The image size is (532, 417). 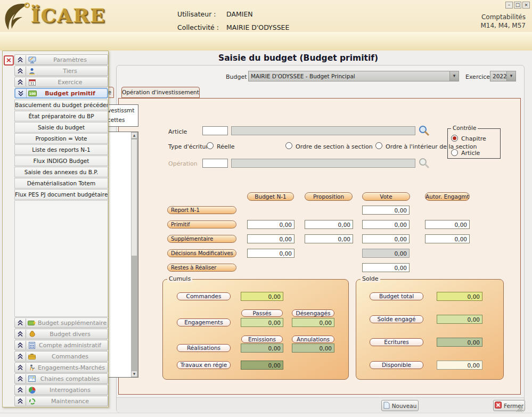 I want to click on section-fragment-1: vestissmt, so click(x=121, y=110).